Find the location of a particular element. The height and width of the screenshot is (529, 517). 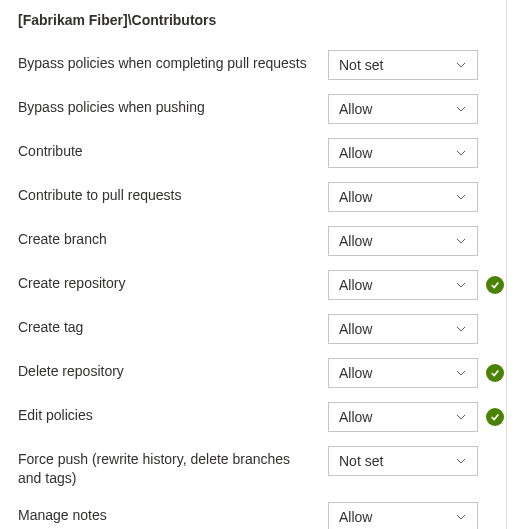

permission-row: ContributeAllow is located at coordinates (268, 153).